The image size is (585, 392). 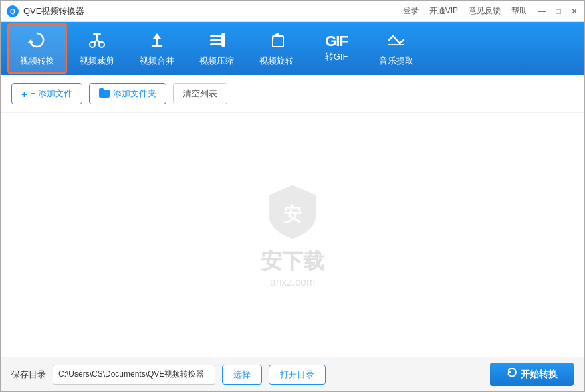 I want to click on action-row: + + 添加文件 添加文件夹 清空列表, so click(x=292, y=94).